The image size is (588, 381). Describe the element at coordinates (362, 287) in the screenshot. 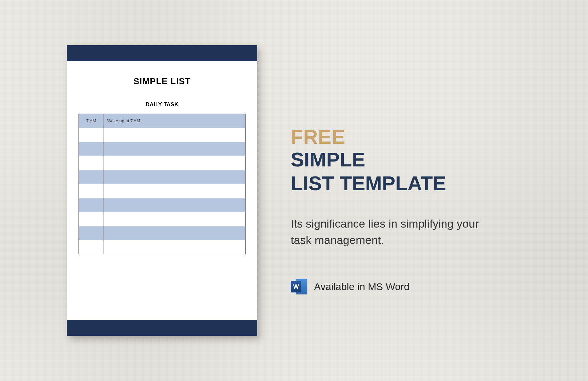

I see `availability-text: Available in MS Word` at that location.